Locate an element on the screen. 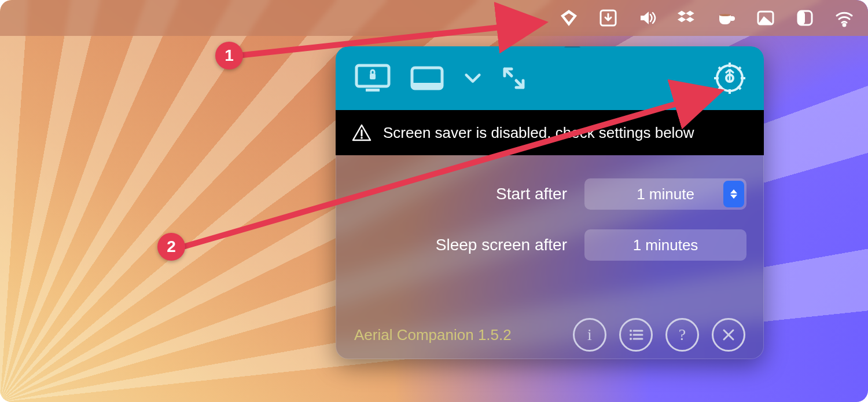  coffee-icon is located at coordinates (726, 18).